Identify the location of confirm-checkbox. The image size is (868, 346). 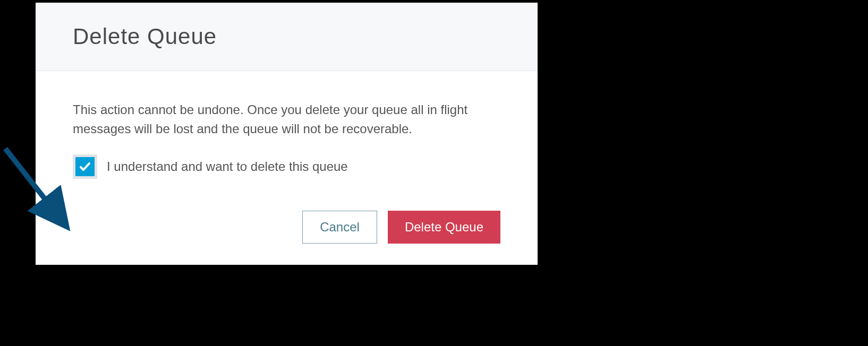
(85, 167).